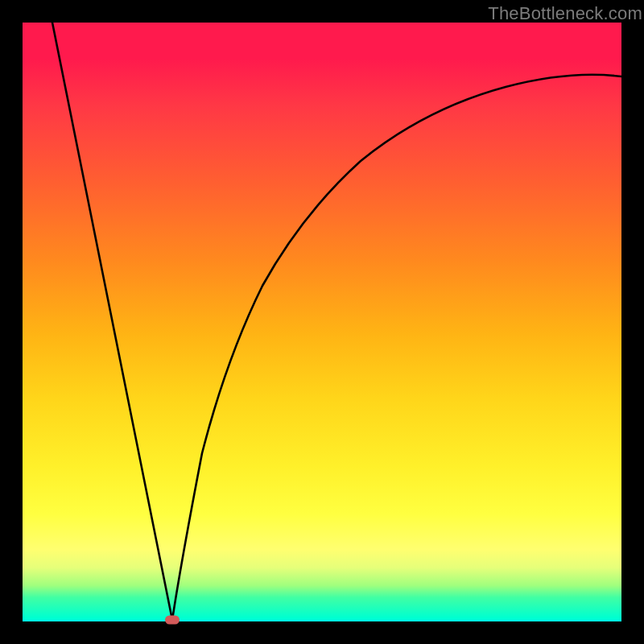 The width and height of the screenshot is (644, 644). What do you see at coordinates (565, 14) in the screenshot?
I see `watermark-text: TheBottleneck.com` at bounding box center [565, 14].